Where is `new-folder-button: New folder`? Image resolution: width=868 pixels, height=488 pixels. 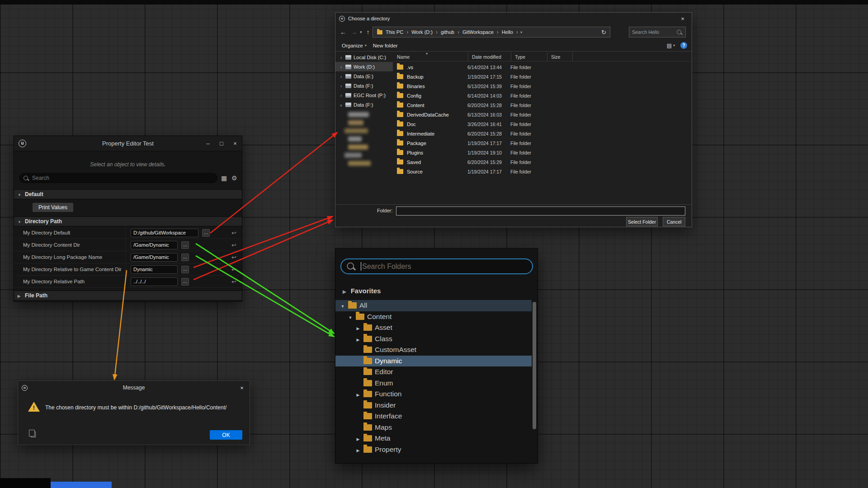 new-folder-button: New folder is located at coordinates (385, 46).